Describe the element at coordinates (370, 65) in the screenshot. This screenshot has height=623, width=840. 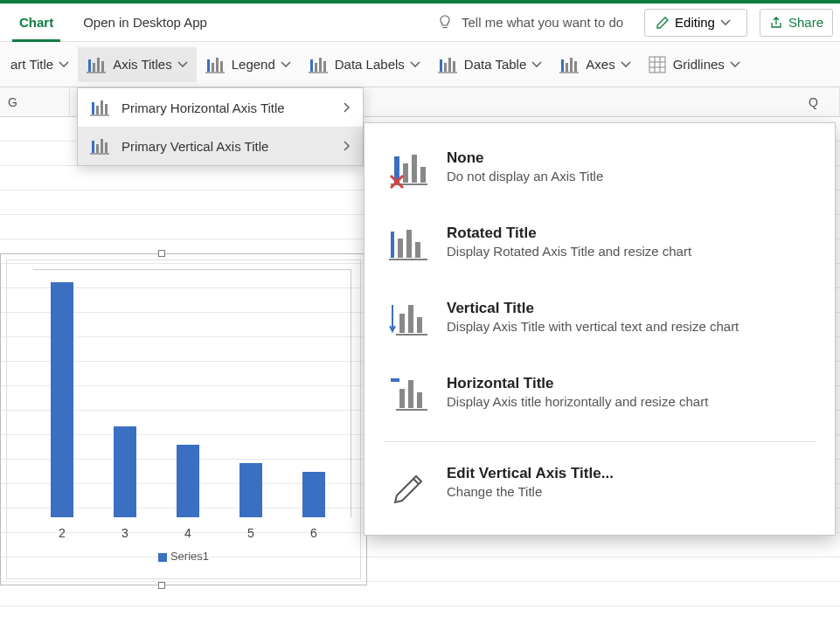
I see `data-labels-label: Data Labels` at that location.